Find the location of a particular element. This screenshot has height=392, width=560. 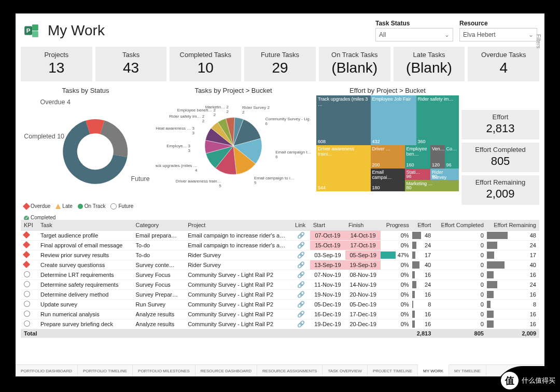

legend-item: Overdue is located at coordinates (37, 206).